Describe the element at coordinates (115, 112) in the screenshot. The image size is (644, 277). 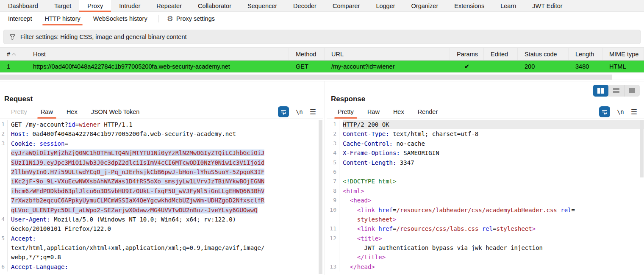
I see `request-tab-json-web-token: JSON Web Token` at that location.